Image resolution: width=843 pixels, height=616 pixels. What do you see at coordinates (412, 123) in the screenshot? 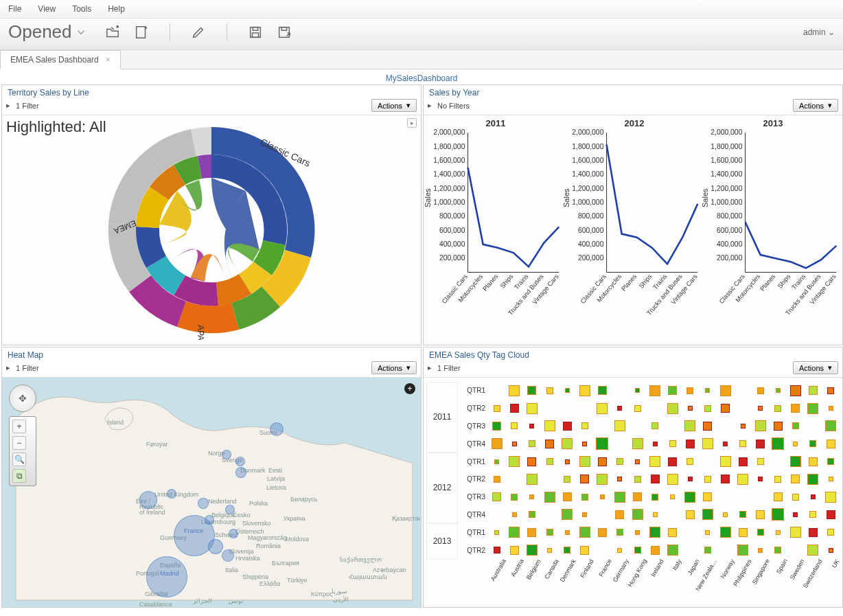
I see `collapse-button: ▸` at bounding box center [412, 123].